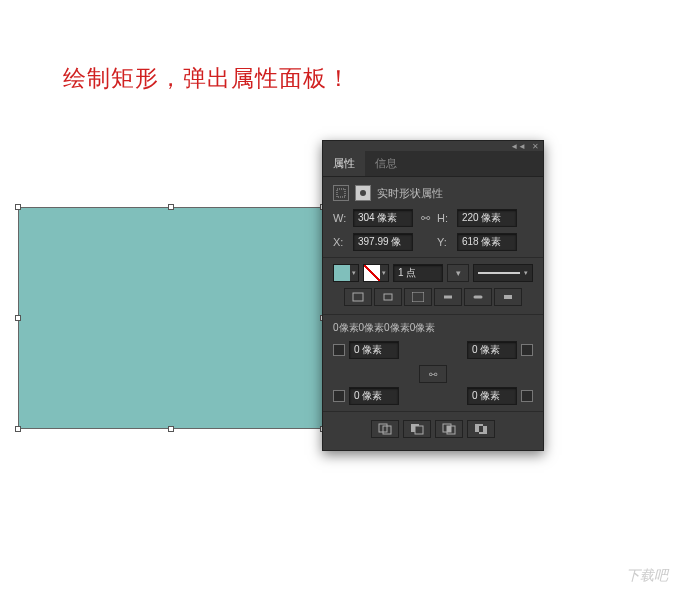  Describe the element at coordinates (445, 218) in the screenshot. I see `height-label: H:` at that location.